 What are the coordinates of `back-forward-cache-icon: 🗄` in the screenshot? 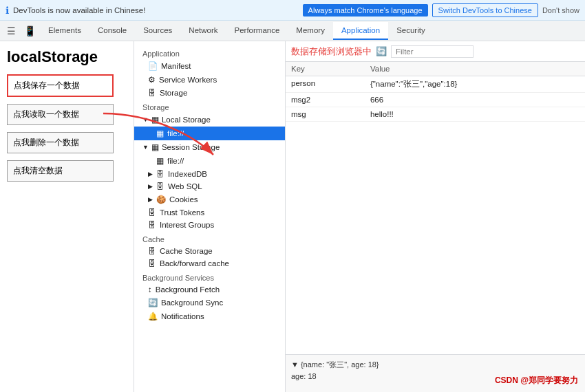 It's located at (152, 263).